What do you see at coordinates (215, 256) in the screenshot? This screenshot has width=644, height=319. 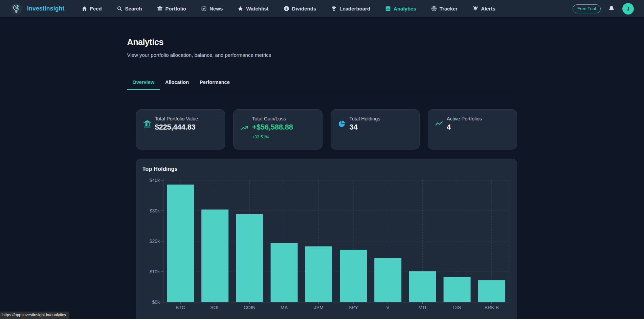 I see `bar-SOL` at bounding box center [215, 256].